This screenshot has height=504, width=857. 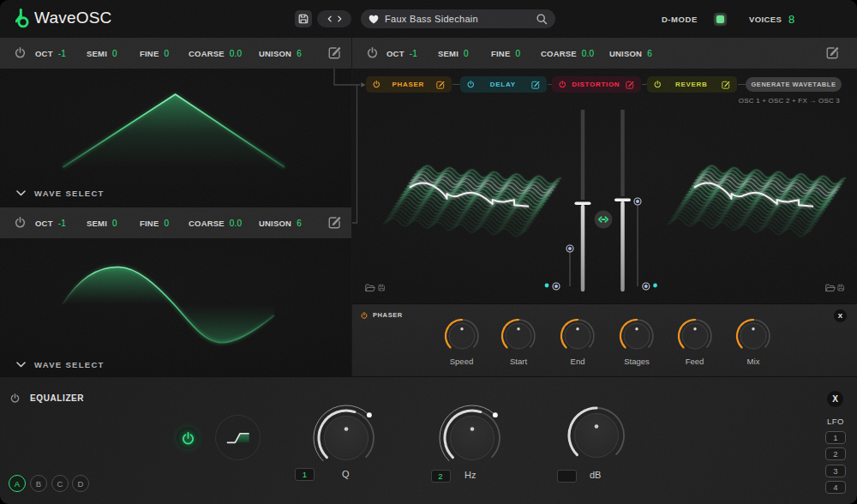 What do you see at coordinates (836, 471) in the screenshot?
I see `lfo-button-3: 3` at bounding box center [836, 471].